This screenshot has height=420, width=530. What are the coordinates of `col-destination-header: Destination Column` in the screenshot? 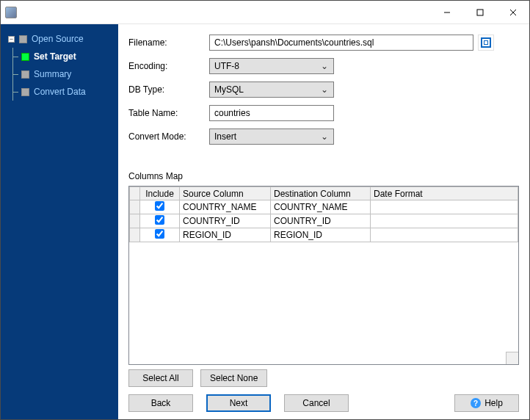 It's located at (321, 194).